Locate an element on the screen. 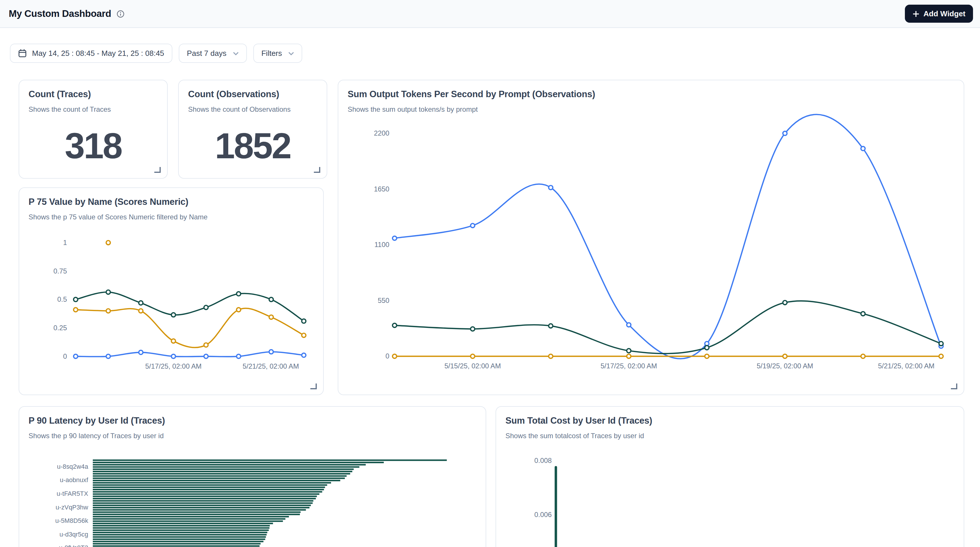 The image size is (980, 547). filters-button: Filters is located at coordinates (278, 53).